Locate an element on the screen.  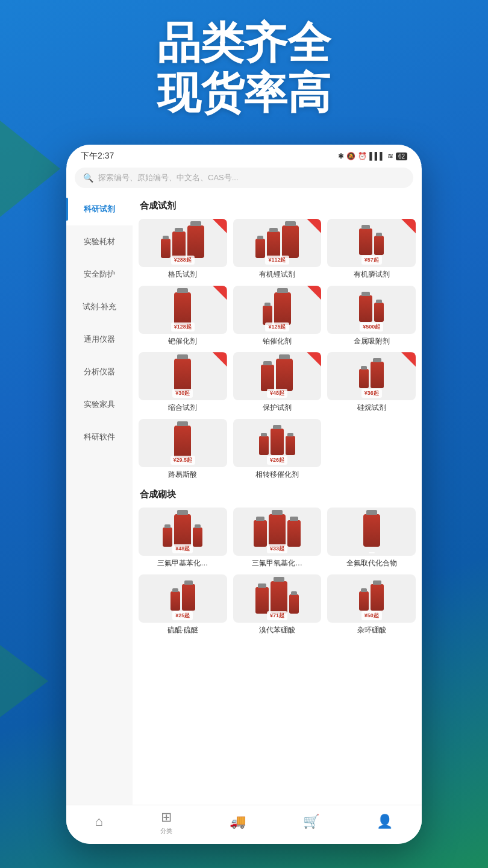
search-bar: 🔍 探索编号、原始编号、中文名、CAS号... is located at coordinates (244, 178).